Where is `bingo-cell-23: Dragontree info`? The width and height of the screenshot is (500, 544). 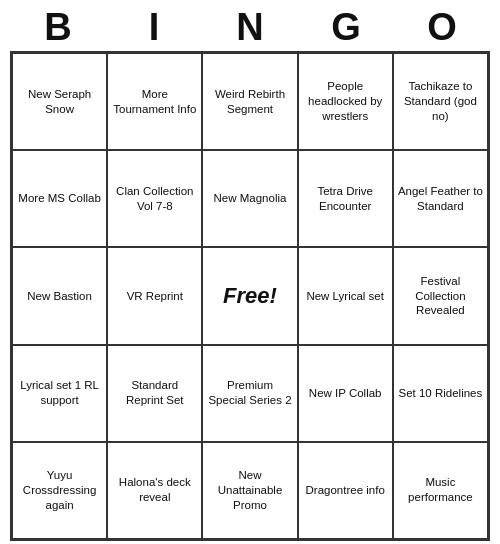
bingo-cell-23: Dragontree info is located at coordinates (346, 490).